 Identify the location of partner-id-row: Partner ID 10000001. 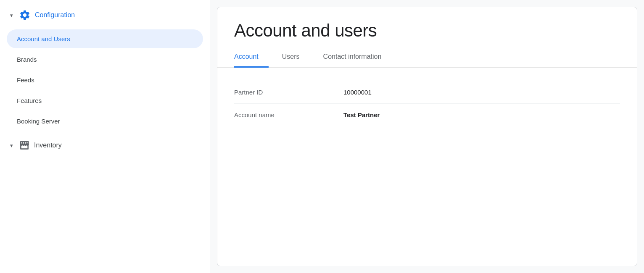
(427, 92).